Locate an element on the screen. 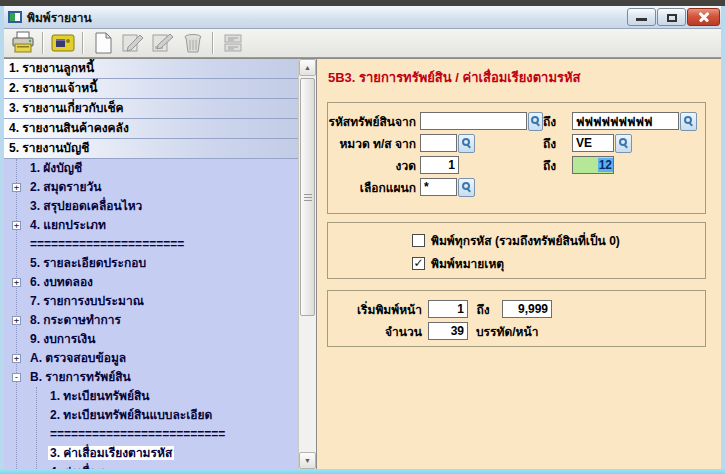  start-page-label: เริ่มพิมพ์หน้า is located at coordinates (382, 310).